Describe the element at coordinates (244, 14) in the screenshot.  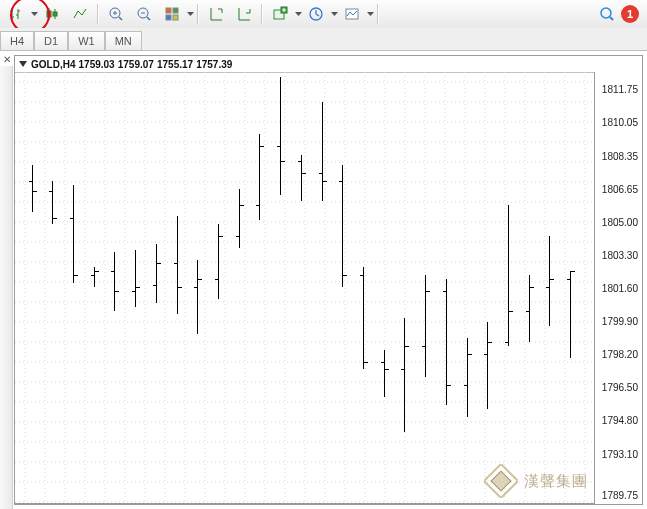
I see `auto-scroll-button` at that location.